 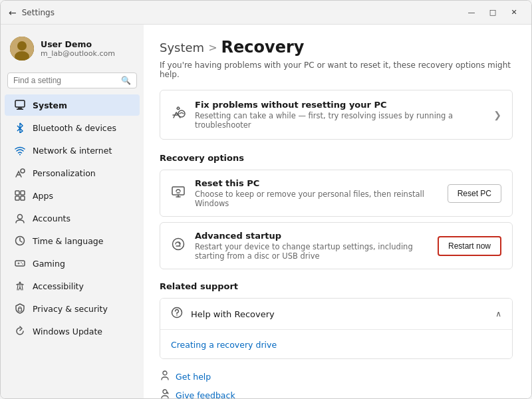 What do you see at coordinates (20, 263) in the screenshot?
I see `gaming-icon` at bounding box center [20, 263].